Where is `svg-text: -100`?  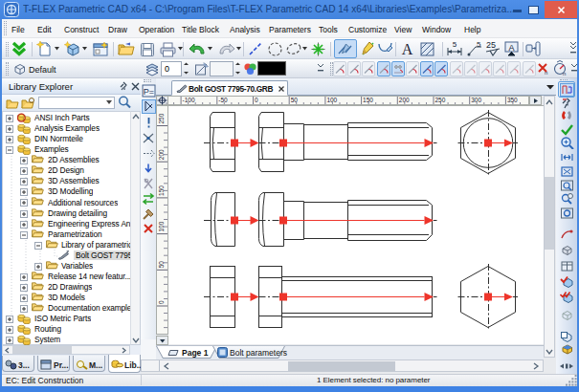 svg-text: -100 is located at coordinates (189, 99).